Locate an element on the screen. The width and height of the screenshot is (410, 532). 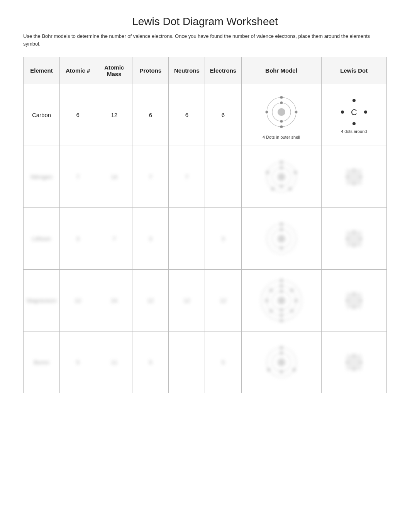
cell-atomic-num: 3 is located at coordinates (78, 239).